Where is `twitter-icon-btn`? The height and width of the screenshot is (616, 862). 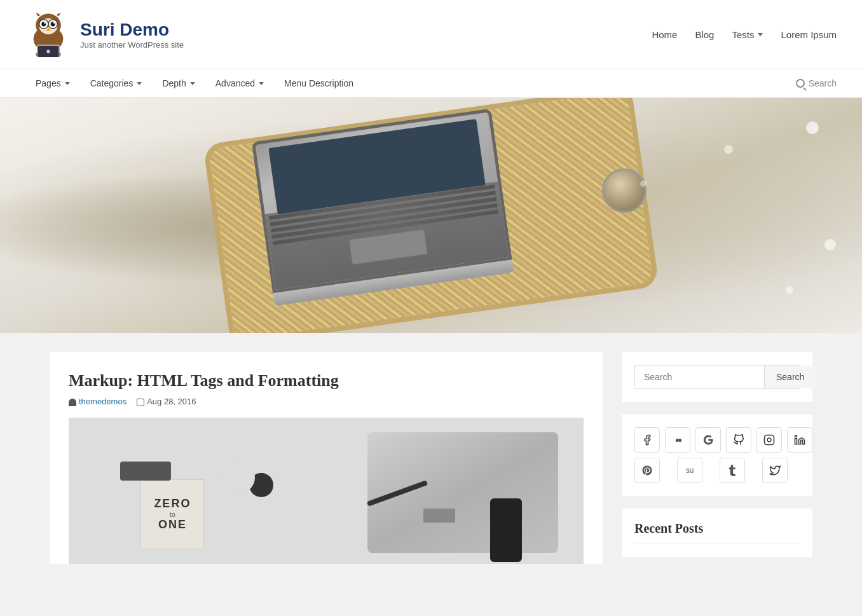
twitter-icon-btn is located at coordinates (775, 470).